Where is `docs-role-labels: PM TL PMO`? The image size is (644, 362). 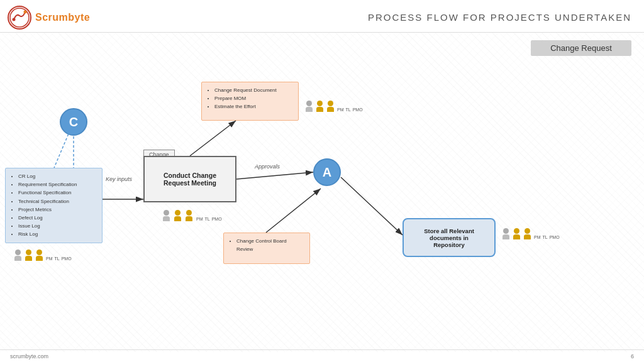
docs-role-labels: PM TL PMO is located at coordinates (59, 259).